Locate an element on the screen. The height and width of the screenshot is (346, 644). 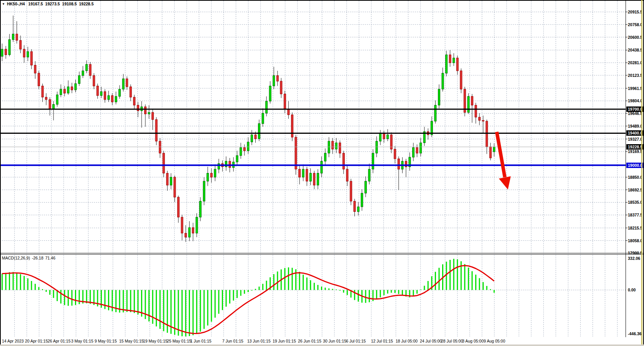
time-axis-label: 12 Jul 01:15 is located at coordinates (382, 341).